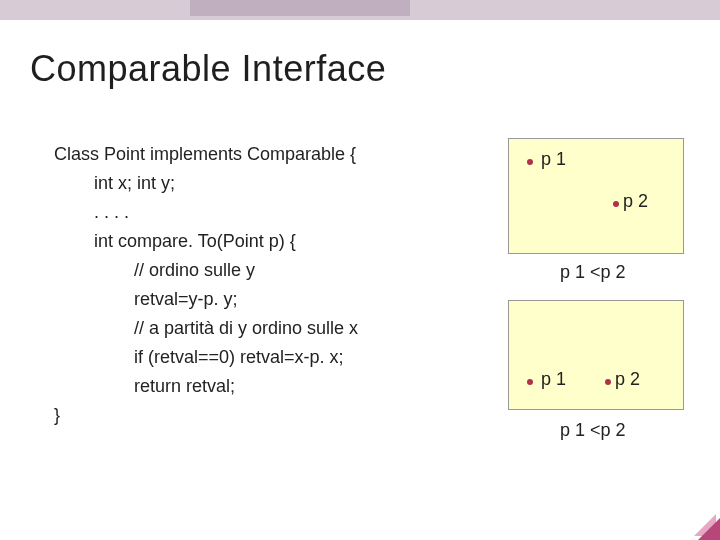  I want to click on relation-label-1: p 1 <p 2, so click(593, 272).